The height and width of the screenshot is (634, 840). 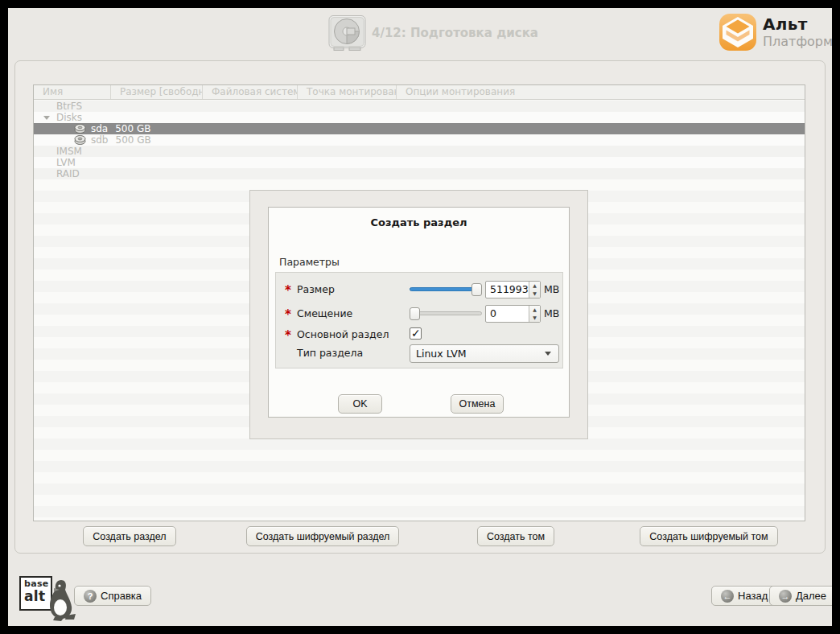 What do you see at coordinates (708, 536) in the screenshot?
I see `create-encrypted-volume-button: Создать шифруемый том` at bounding box center [708, 536].